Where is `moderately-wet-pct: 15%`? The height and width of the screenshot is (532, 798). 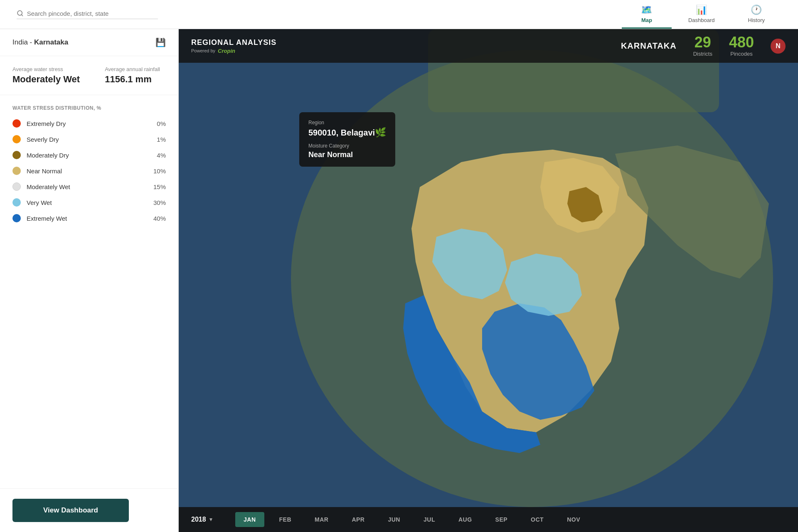 moderately-wet-pct: 15% is located at coordinates (158, 187).